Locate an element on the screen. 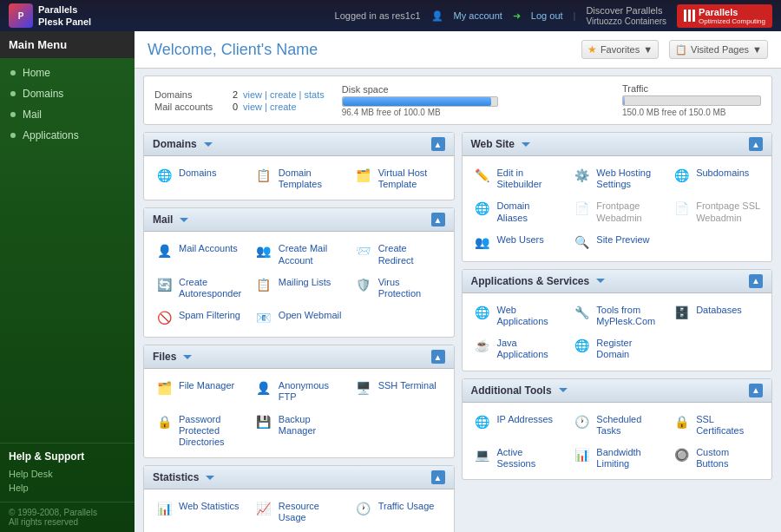 The height and width of the screenshot is (532, 781). create-autoresponder: 🔄 Create Autoresponder is located at coordinates (200, 287).